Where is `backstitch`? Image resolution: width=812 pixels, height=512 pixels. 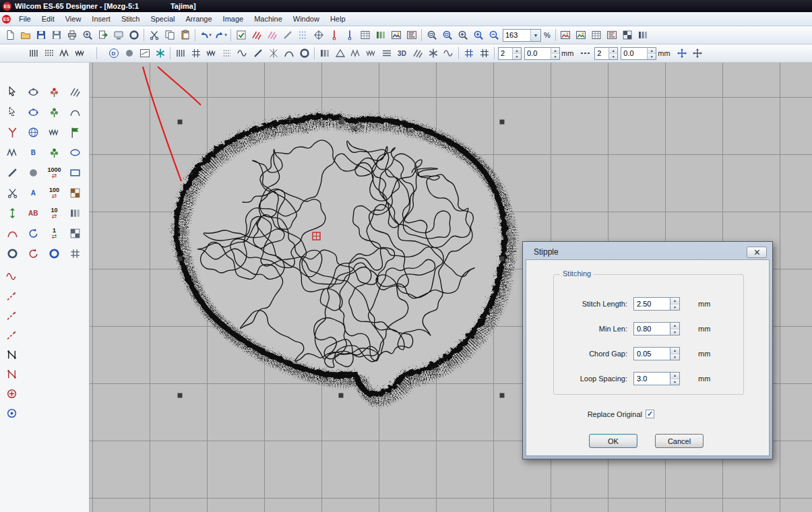 backstitch is located at coordinates (80, 54).